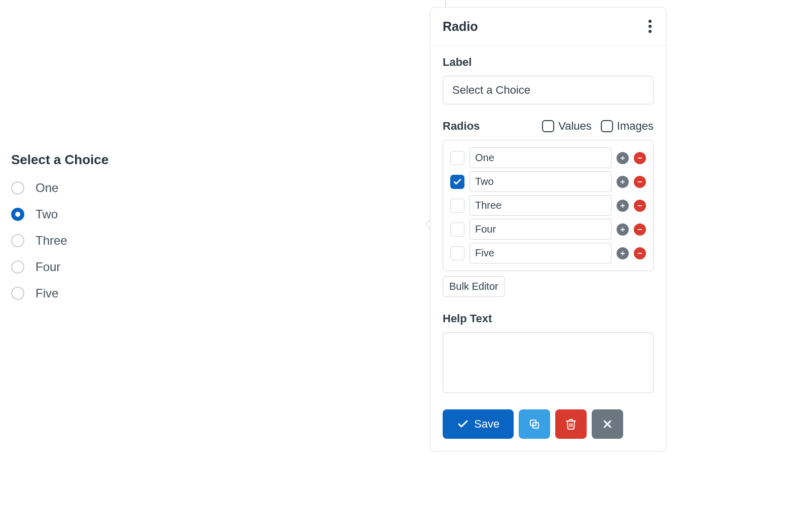  Describe the element at coordinates (548, 206) in the screenshot. I see `options-list` at that location.